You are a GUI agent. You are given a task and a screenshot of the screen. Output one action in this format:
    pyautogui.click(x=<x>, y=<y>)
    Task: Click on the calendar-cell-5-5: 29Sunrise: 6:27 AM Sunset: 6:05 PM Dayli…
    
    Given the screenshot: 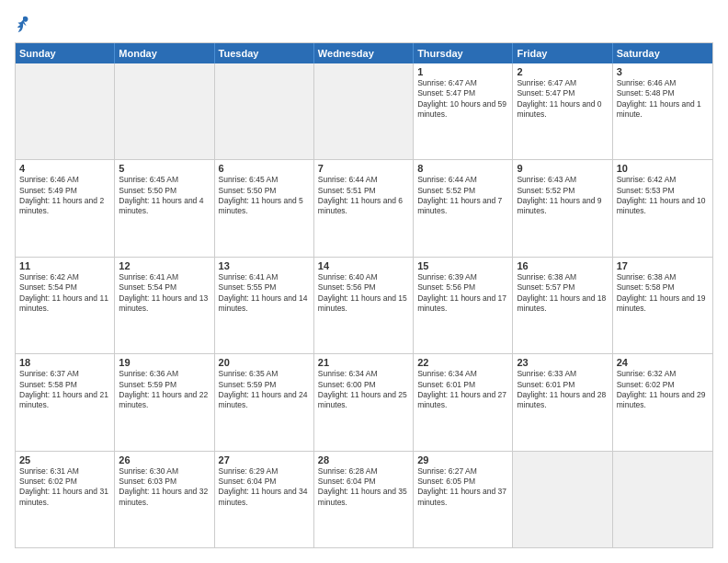 What is the action you would take?
    pyautogui.click(x=463, y=500)
    